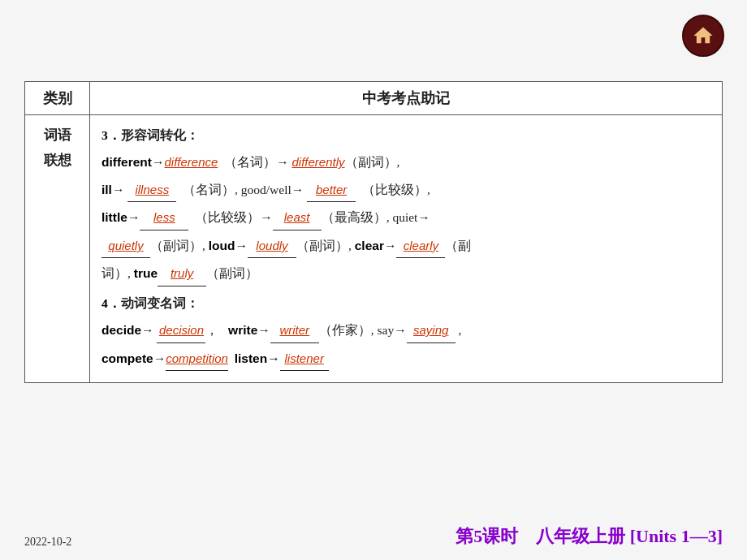  I want to click on section3-line5: 词）, truetruly（副词）, so click(406, 274).